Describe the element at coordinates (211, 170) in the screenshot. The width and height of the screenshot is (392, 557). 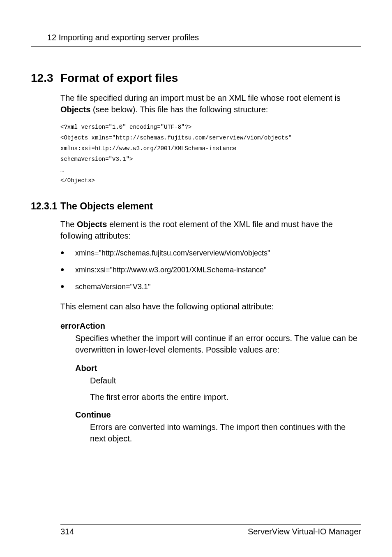
I see `code-line-5: …` at that location.